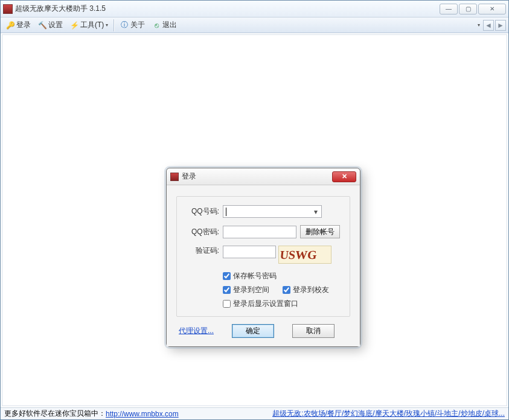 The height and width of the screenshot is (420, 509). What do you see at coordinates (202, 251) in the screenshot?
I see `captcha-label: 验证码:` at bounding box center [202, 251].